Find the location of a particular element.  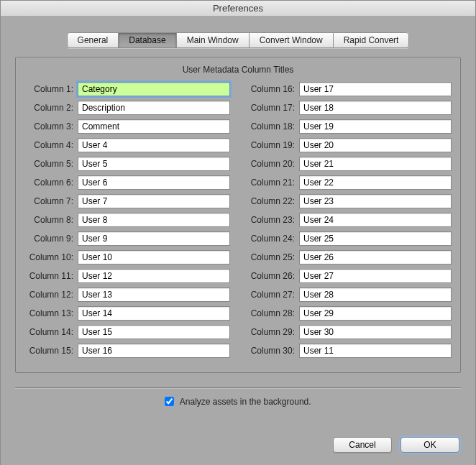

column-right-label-10: Column 25: is located at coordinates (273, 257).